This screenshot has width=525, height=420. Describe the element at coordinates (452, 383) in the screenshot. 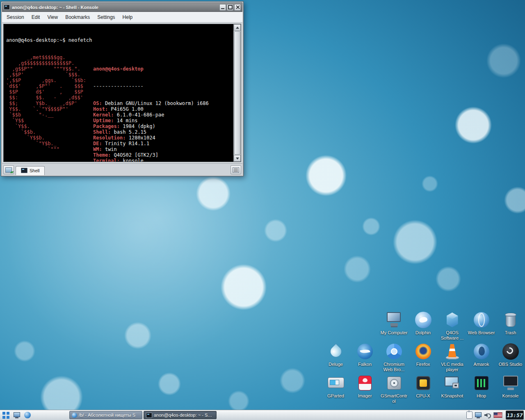

I see `ksnapshot-icon` at that location.